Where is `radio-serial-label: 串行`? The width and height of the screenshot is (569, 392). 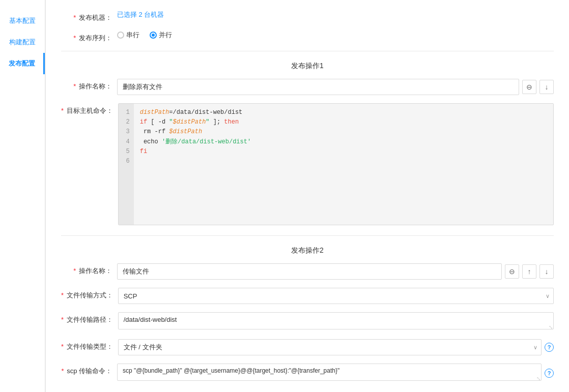
radio-serial-label: 串行 is located at coordinates (133, 35).